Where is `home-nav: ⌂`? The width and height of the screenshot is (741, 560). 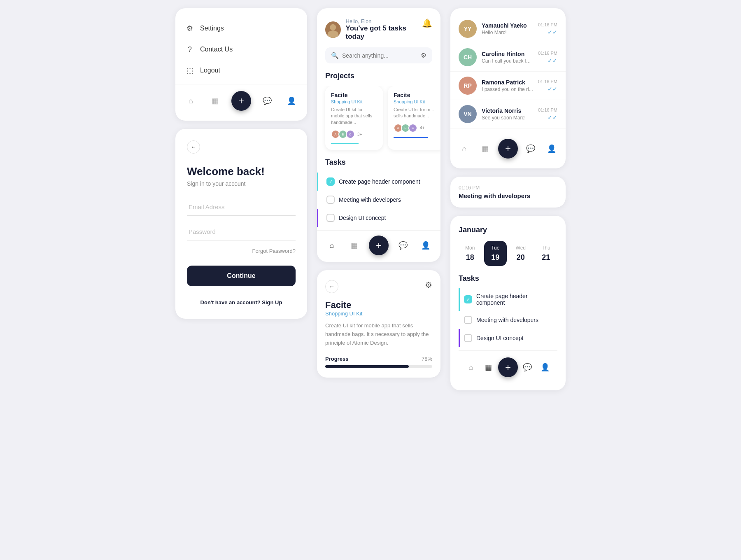 home-nav: ⌂ is located at coordinates (332, 245).